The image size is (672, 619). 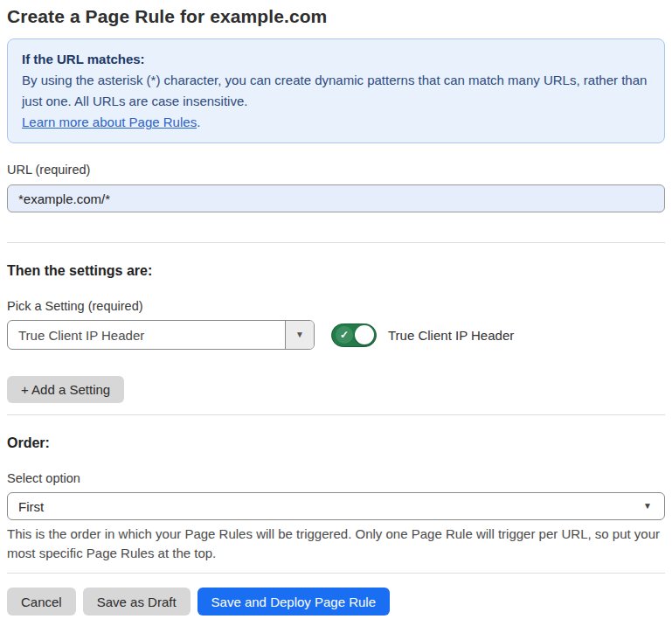 I want to click on toggle-label: True Client IP Header, so click(x=451, y=336).